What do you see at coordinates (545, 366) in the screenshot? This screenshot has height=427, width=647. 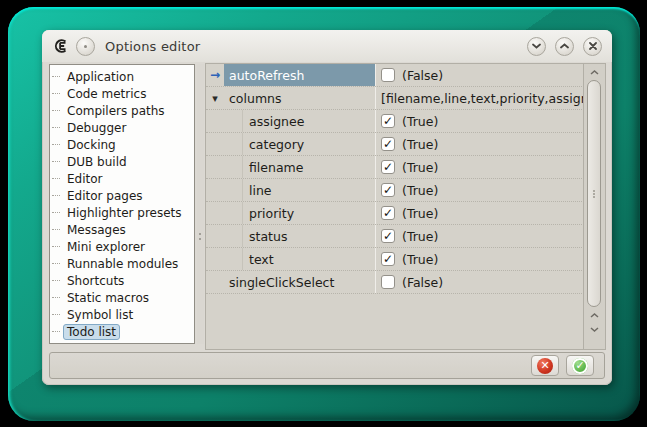 I see `cancel-icon: ✕` at bounding box center [545, 366].